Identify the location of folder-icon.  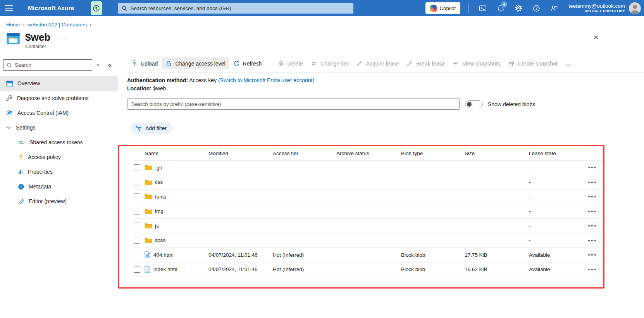
(148, 168).